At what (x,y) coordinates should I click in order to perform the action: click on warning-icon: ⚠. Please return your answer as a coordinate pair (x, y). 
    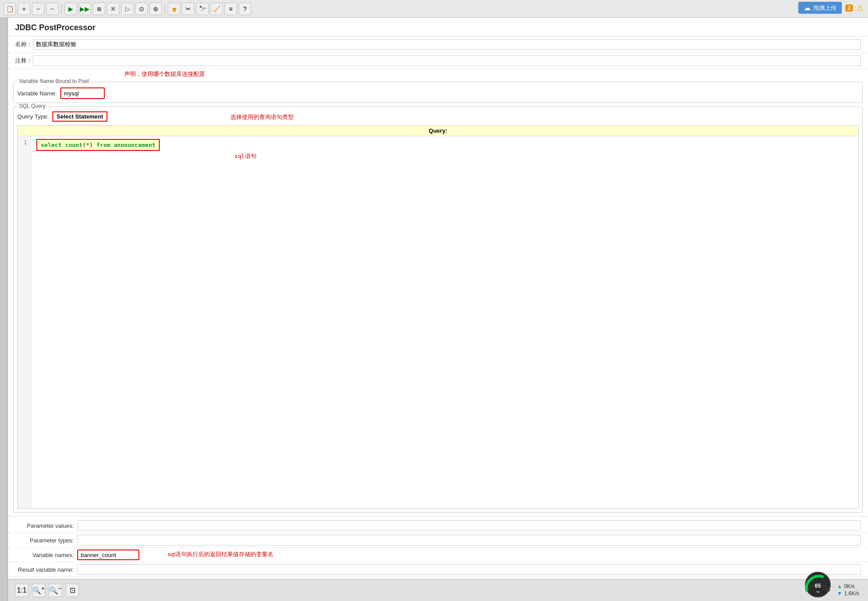
    Looking at the image, I should click on (860, 8).